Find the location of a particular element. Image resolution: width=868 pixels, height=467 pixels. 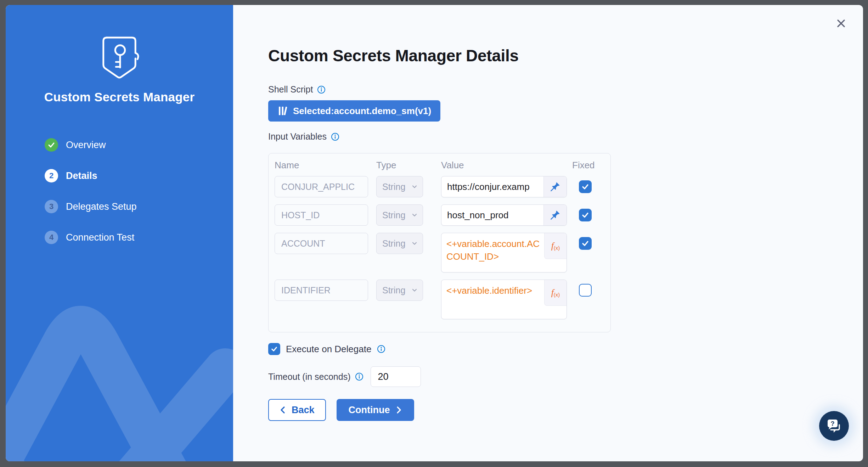

chat-question-icon: ? is located at coordinates (834, 426).